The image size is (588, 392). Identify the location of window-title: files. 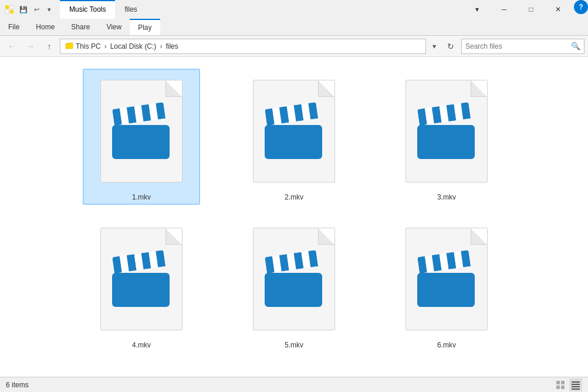
(130, 9).